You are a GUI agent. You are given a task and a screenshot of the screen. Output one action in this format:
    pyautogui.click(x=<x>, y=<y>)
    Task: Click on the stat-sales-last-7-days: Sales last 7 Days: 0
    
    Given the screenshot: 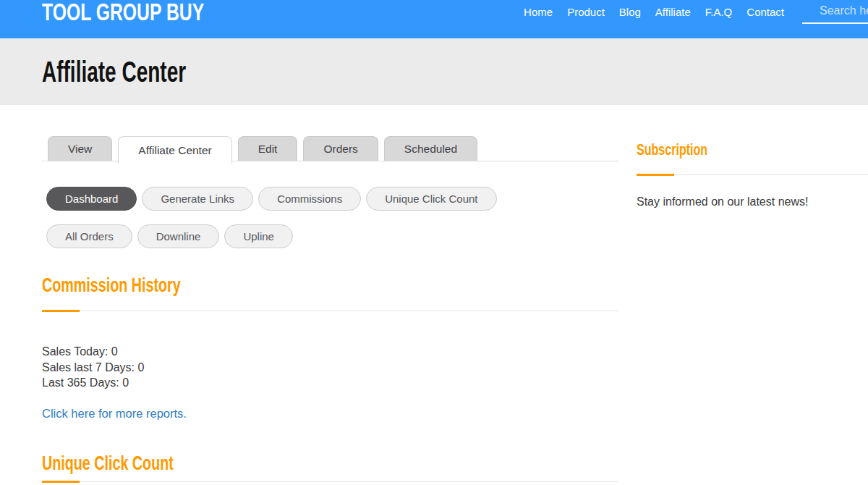 What is the action you would take?
    pyautogui.click(x=330, y=368)
    